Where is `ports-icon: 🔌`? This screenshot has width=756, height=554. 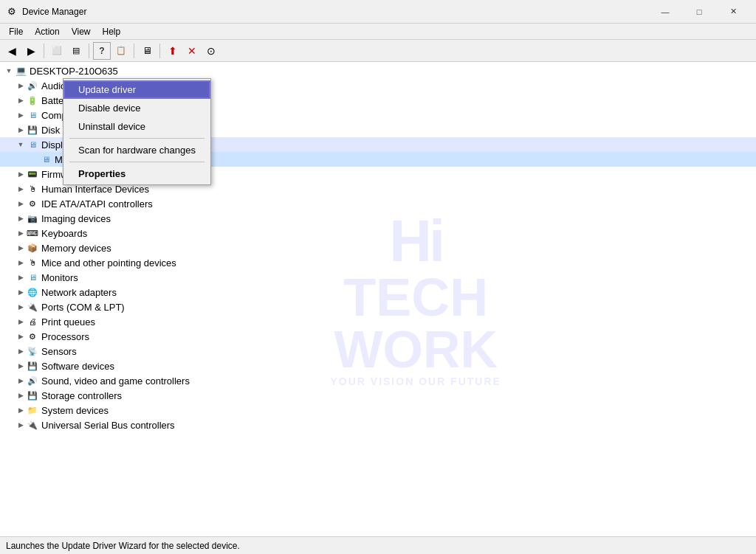
ports-icon: 🔌 is located at coordinates (32, 307).